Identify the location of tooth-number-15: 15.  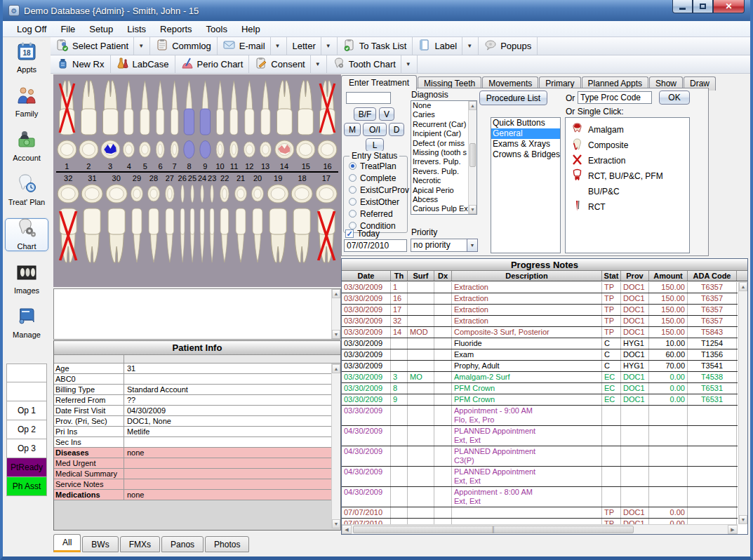
(306, 166).